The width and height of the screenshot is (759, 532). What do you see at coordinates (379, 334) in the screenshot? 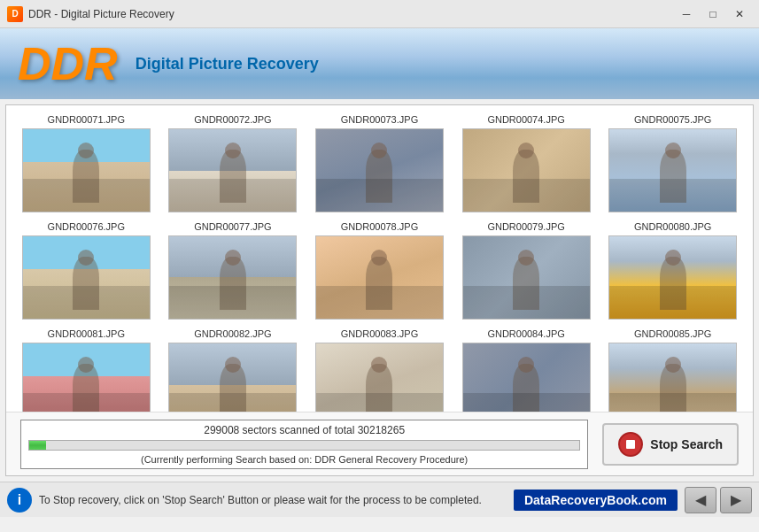
I see `thumbnail-label: GNDR00083.JPG` at bounding box center [379, 334].